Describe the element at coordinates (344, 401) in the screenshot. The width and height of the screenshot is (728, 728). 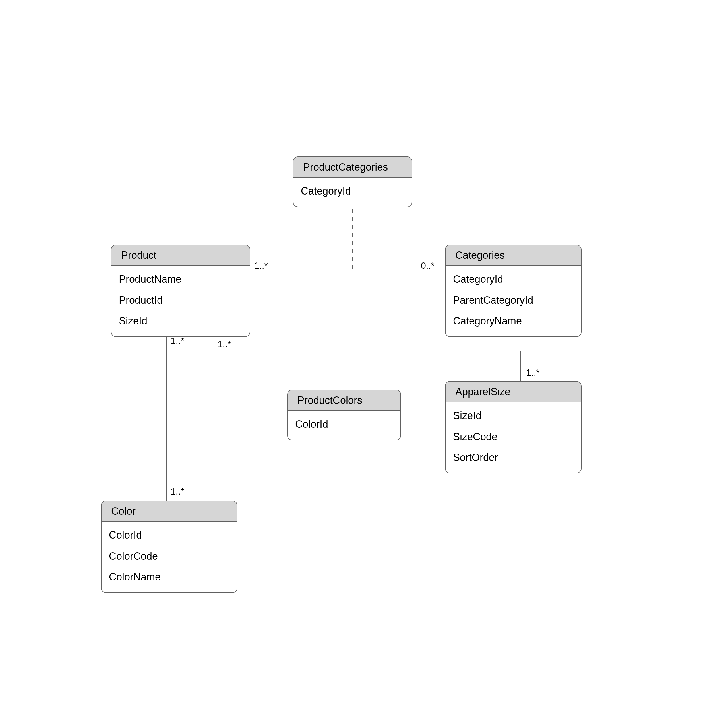
I see `entity-title: ProductColors` at that location.